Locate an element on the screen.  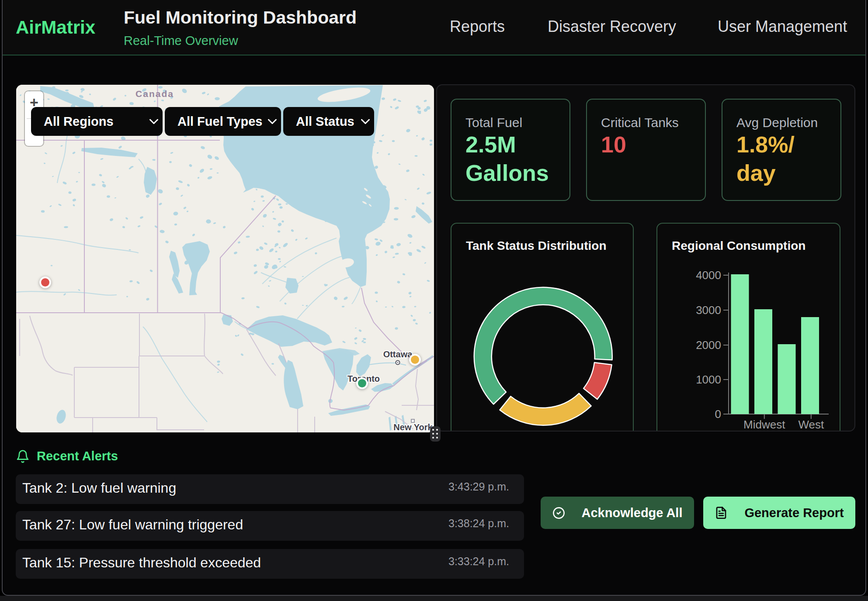
svg-text: 0 is located at coordinates (718, 414).